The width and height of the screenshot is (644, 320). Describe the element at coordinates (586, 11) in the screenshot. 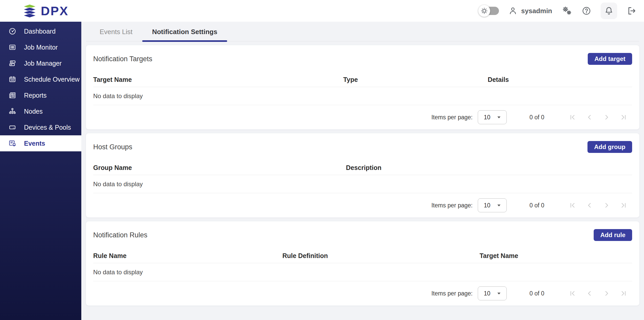

I see `help-button` at that location.